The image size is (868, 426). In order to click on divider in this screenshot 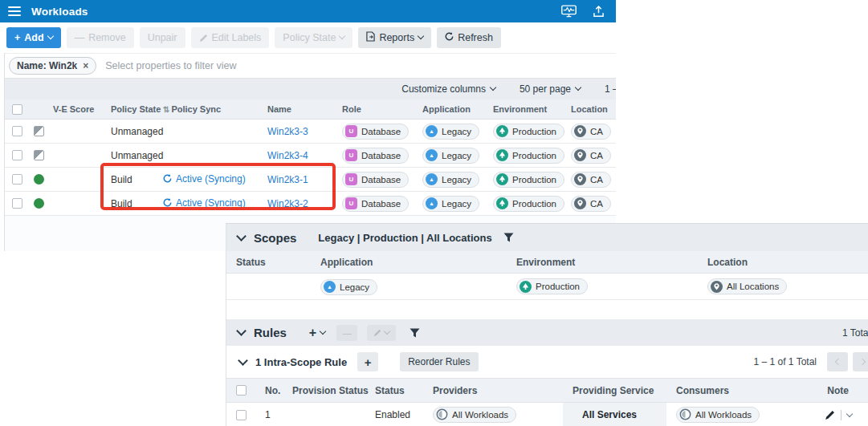, I will do `click(842, 416)`.